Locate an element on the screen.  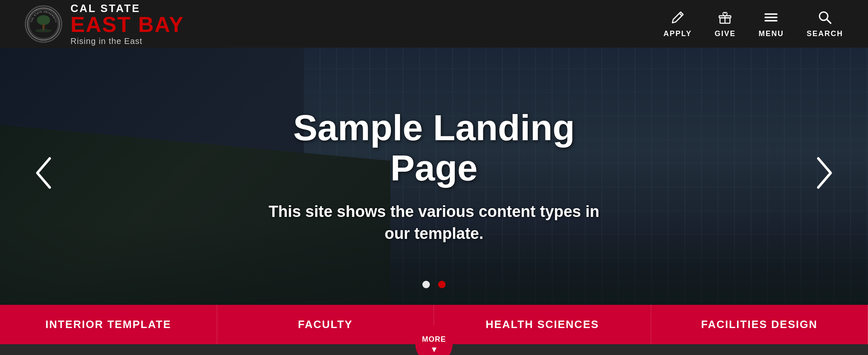
site-header: CAL STATE UNIVERSITY EAST BAY CAL STATE … is located at coordinates (434, 24).